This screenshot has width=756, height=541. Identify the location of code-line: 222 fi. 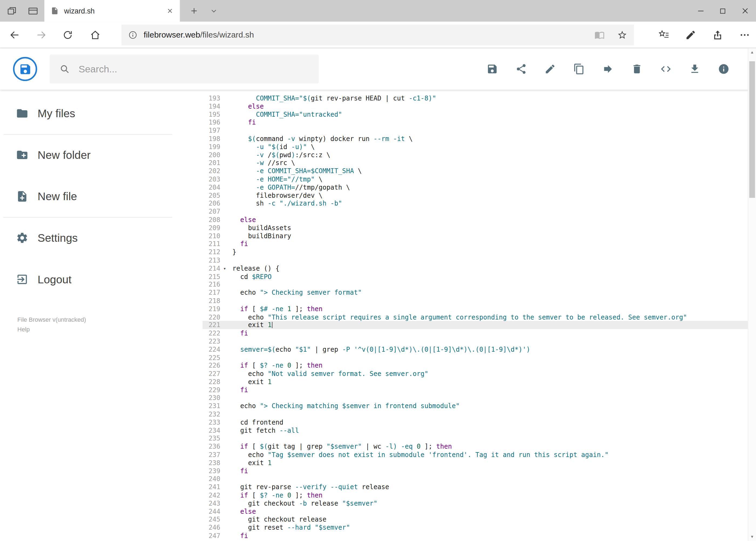
(475, 333).